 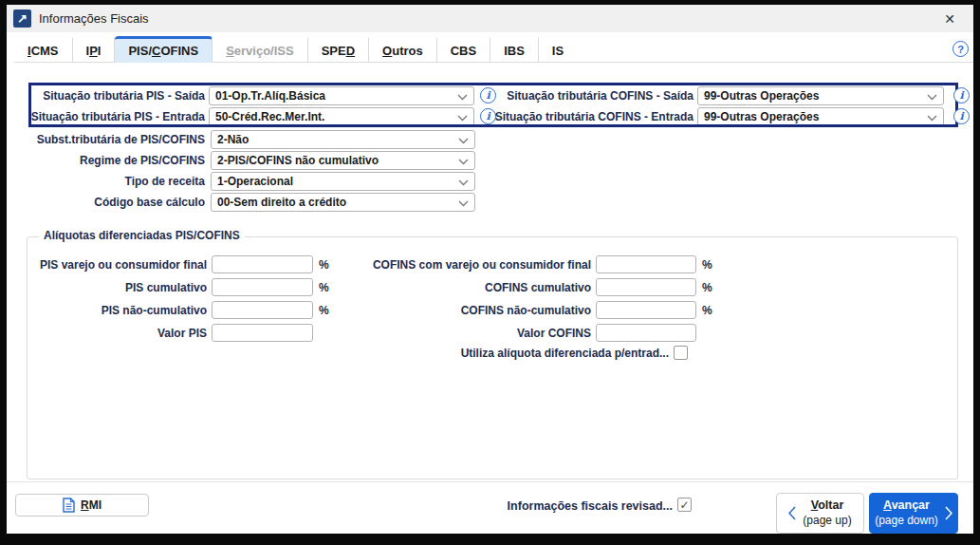 What do you see at coordinates (490, 353) in the screenshot?
I see `row-utiliza-aliquota: Utiliza alíquota diferenciada p/entrad..…` at bounding box center [490, 353].